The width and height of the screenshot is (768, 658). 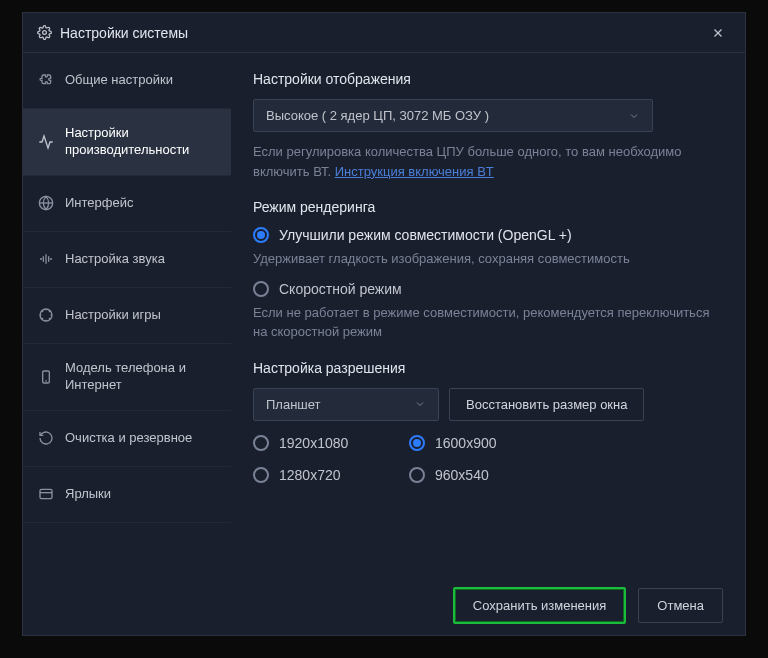 I want to click on save-button: Сохранить изменения, so click(x=540, y=606).